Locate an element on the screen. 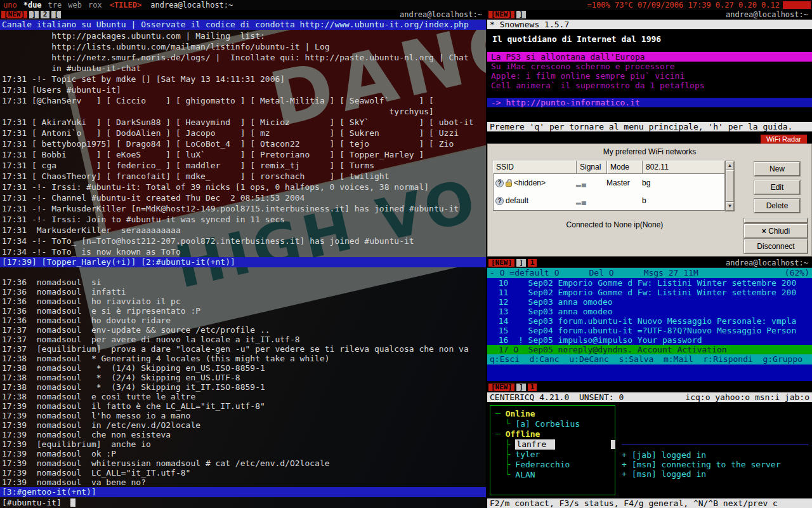 This screenshot has height=508, width=812. icq-frame-tags: [NEW]]1 is located at coordinates (513, 387).